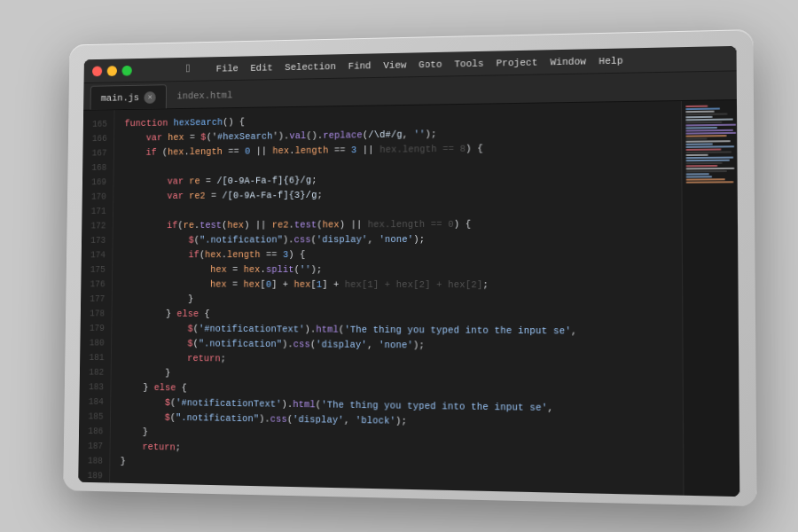 The width and height of the screenshot is (798, 532). What do you see at coordinates (121, 98) in the screenshot?
I see `tab-main-js-label: main.js` at bounding box center [121, 98].